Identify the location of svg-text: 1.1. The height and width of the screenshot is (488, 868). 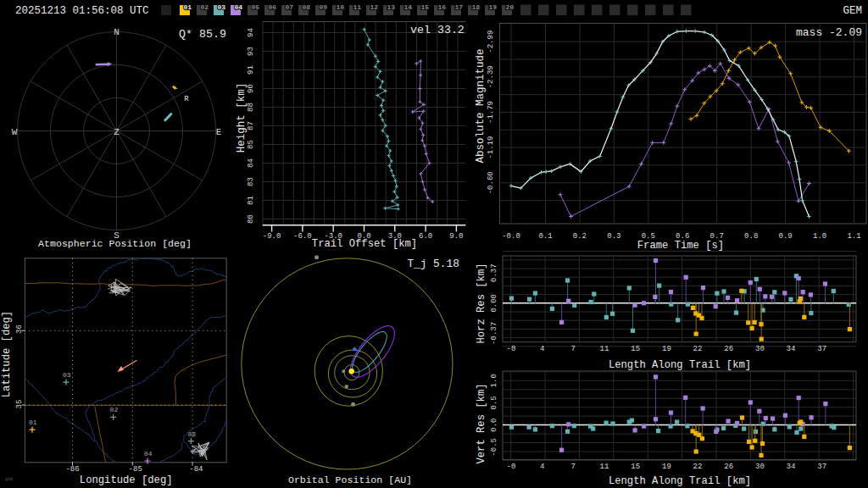
(854, 236).